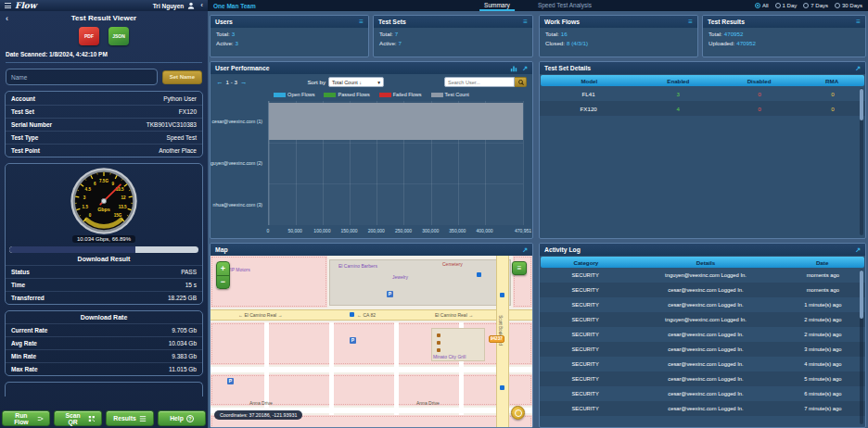  Describe the element at coordinates (823, 364) in the screenshot. I see `activity-date: 4 minute(s) ago` at that location.